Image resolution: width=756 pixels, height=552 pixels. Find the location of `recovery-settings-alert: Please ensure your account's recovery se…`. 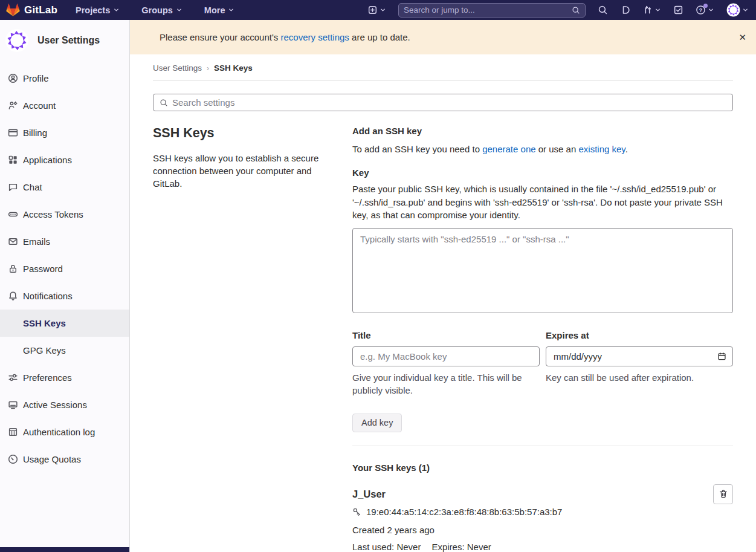

recovery-settings-alert: Please ensure your account's recovery se… is located at coordinates (443, 37).